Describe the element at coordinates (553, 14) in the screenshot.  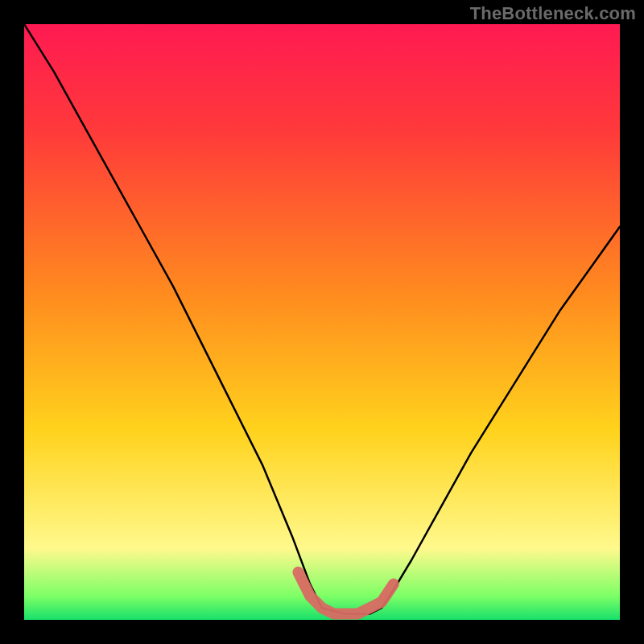
I see `watermark-text: TheBottleneck.com` at that location.